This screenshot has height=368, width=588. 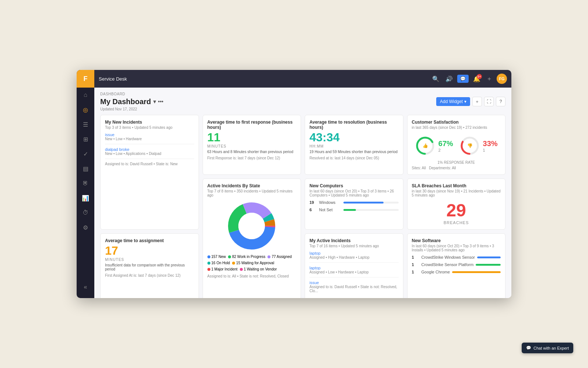 What do you see at coordinates (85, 184) in the screenshot?
I see `sidebar: F ⌂ ◎ ☰ ⊞ ✓ ▤ ⛨ 📊 ⏱ ⚙ «` at bounding box center [85, 184].